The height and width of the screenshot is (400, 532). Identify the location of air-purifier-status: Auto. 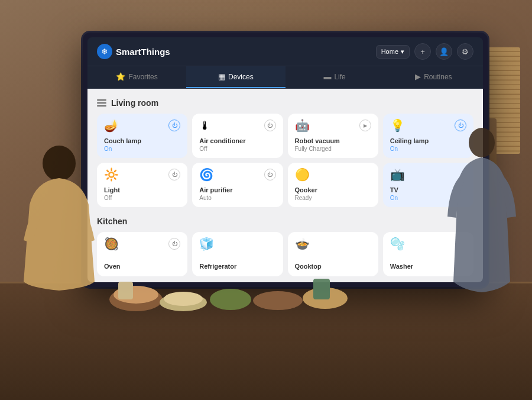
(238, 198).